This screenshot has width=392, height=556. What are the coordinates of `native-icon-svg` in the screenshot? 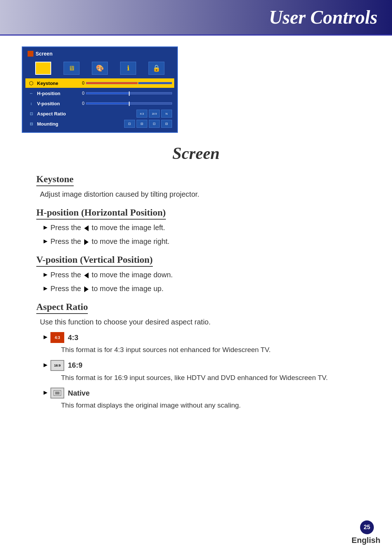 It's located at (57, 393).